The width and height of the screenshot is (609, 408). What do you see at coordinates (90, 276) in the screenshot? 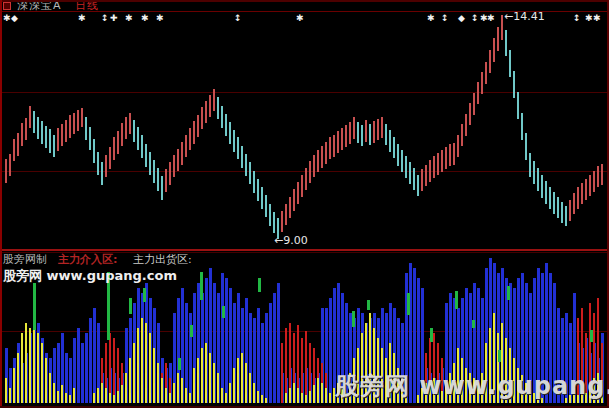
I see `watermark-small: 股旁网 www.gupang.com` at bounding box center [90, 276].